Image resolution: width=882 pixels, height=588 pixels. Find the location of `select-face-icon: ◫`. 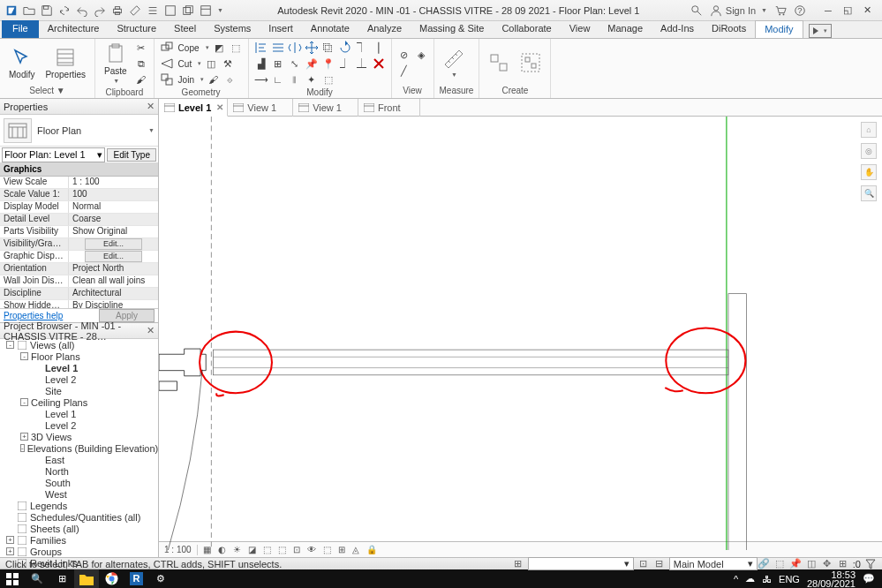

select-face-icon: ◫ is located at coordinates (811, 564).